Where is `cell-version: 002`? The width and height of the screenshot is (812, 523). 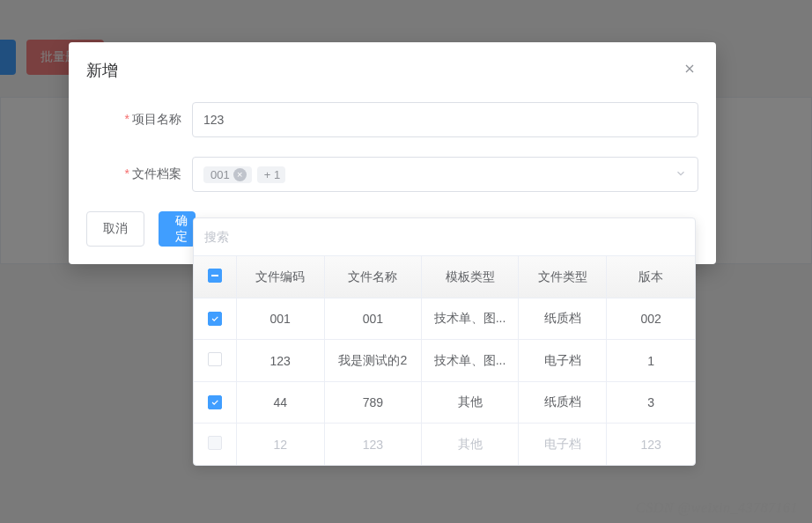 cell-version: 002 is located at coordinates (651, 319).